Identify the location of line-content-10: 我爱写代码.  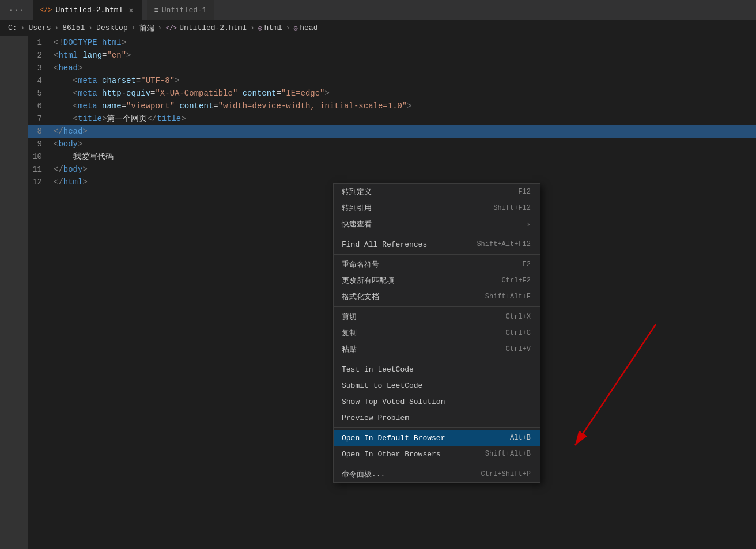
(405, 157).